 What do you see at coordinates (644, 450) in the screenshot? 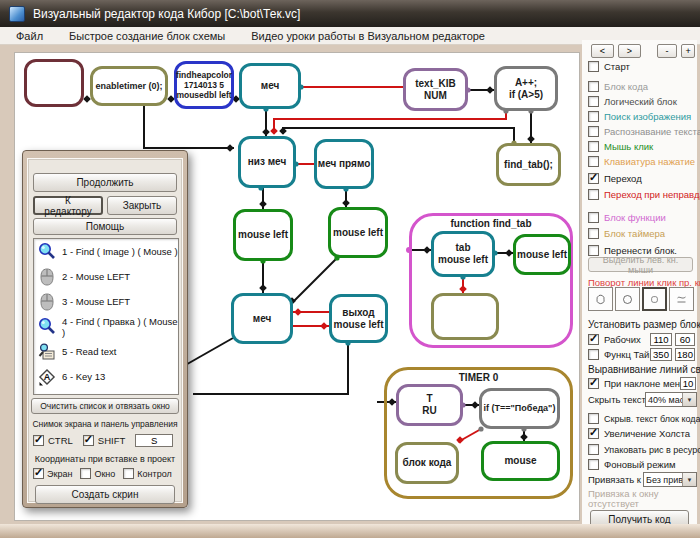
I see `pack-resource-option: Упаковать рис в ресурс` at bounding box center [644, 450].